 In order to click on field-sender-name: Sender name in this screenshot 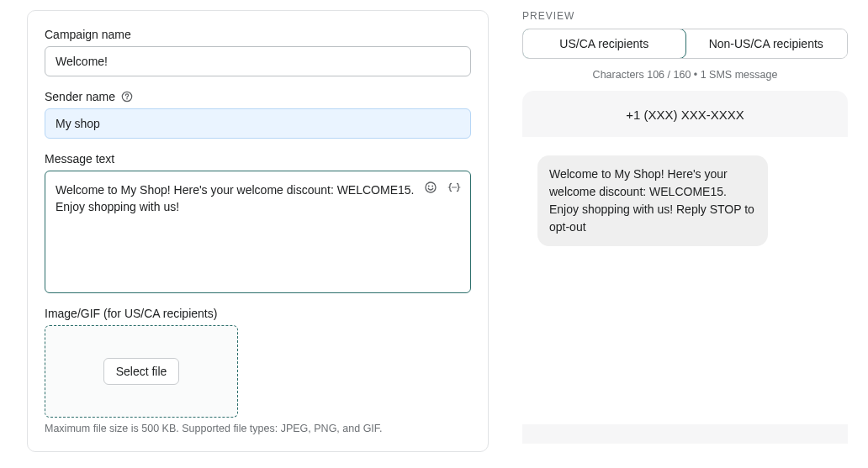, I will do `click(257, 114)`.